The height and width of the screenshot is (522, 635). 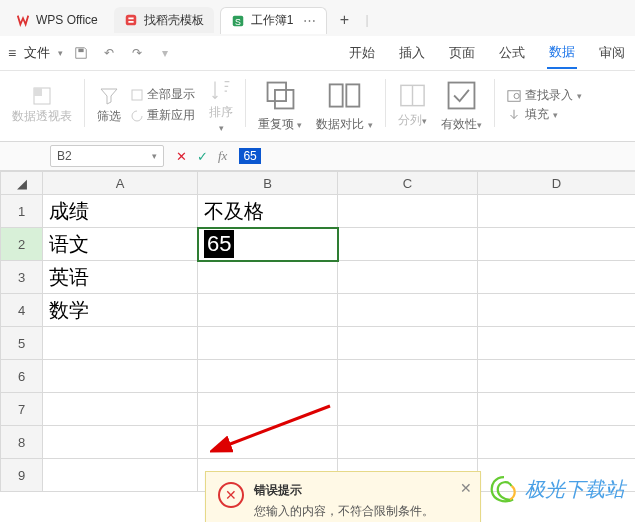 What do you see at coordinates (23, 20) in the screenshot?
I see `wps-logo-icon` at bounding box center [23, 20].